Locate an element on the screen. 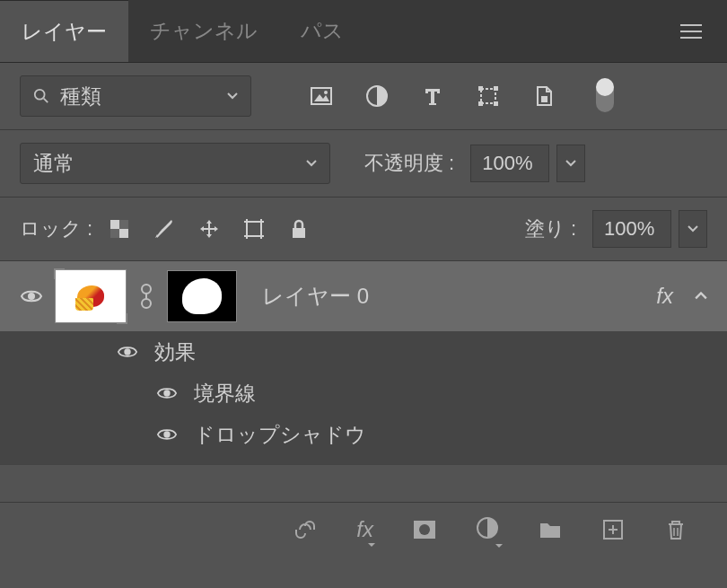 The image size is (727, 588). lock-position-icon is located at coordinates (209, 229).